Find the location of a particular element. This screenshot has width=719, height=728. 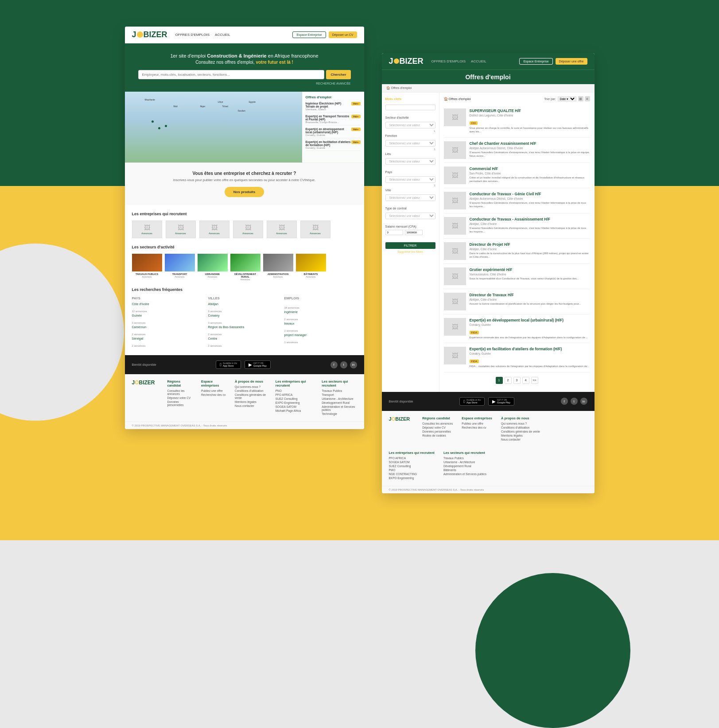

footer-link-admin: Administration et Services publics is located at coordinates (339, 408).